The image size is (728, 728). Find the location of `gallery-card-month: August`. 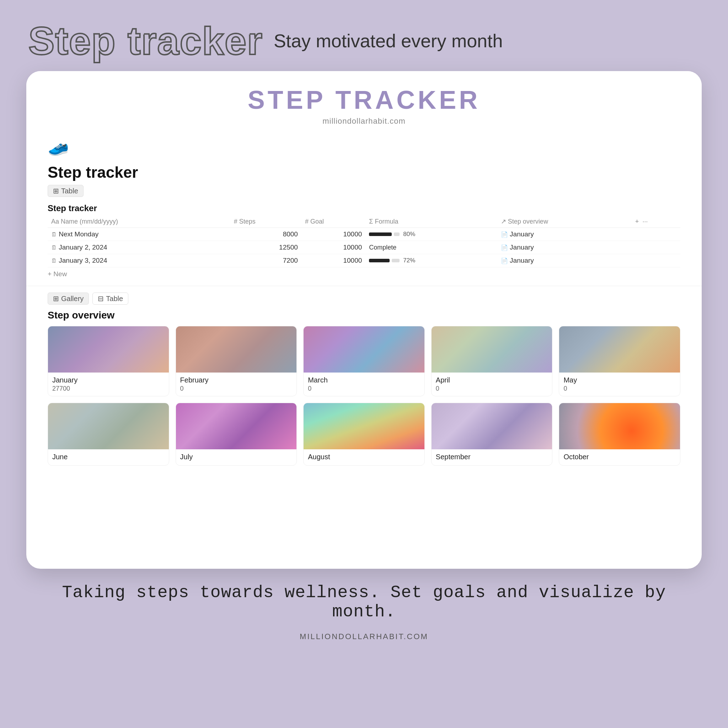

gallery-card-month: August is located at coordinates (364, 457).